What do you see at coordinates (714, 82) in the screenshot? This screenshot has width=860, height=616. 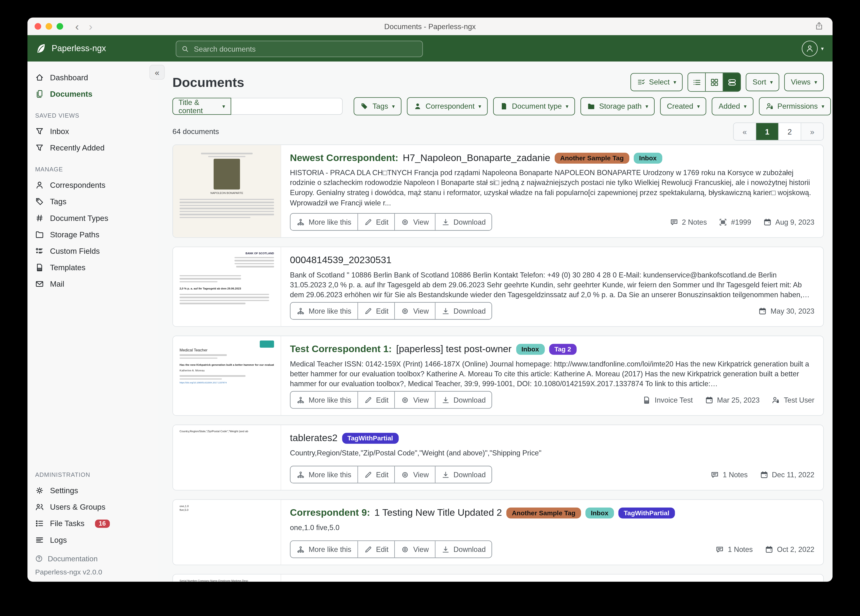 I see `view-grid-button` at bounding box center [714, 82].